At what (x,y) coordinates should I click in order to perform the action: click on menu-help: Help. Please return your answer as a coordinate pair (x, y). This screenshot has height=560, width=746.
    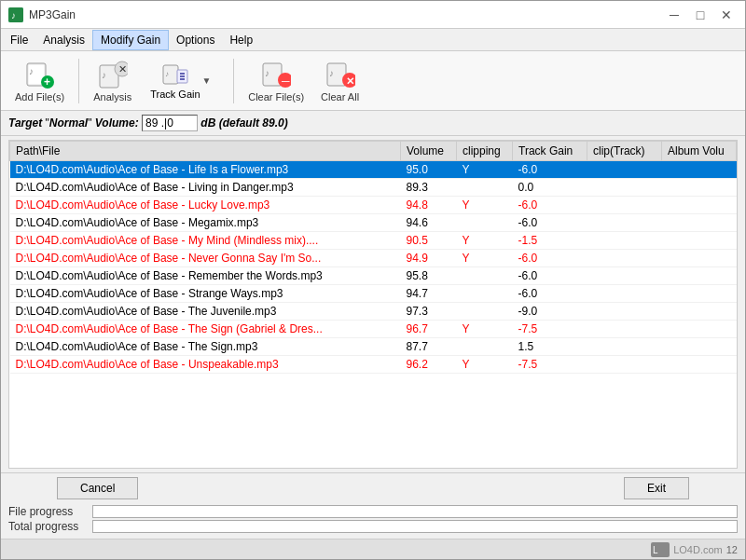
    Looking at the image, I should click on (241, 40).